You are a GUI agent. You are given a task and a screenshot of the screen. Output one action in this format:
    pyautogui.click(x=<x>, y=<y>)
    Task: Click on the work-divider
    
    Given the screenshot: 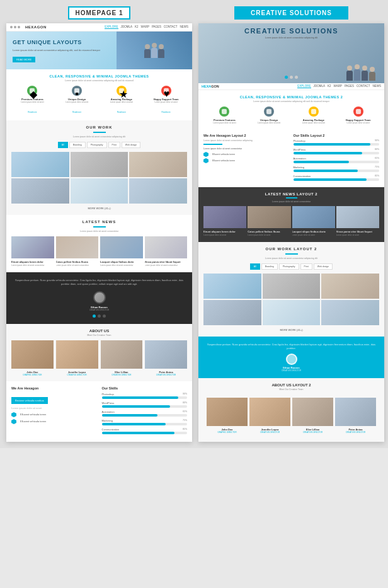 What is the action you would take?
    pyautogui.click(x=100, y=132)
    